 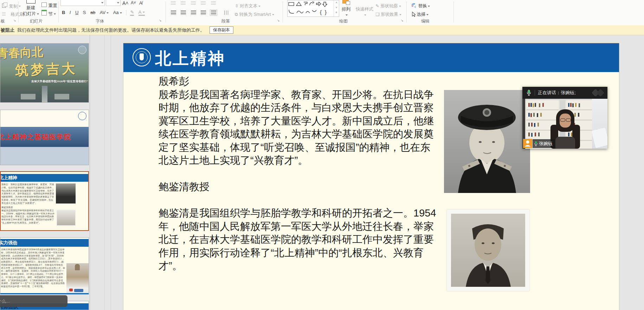 What do you see at coordinates (161, 20) in the screenshot?
I see `font-dialog-launcher: ↘` at bounding box center [161, 20].